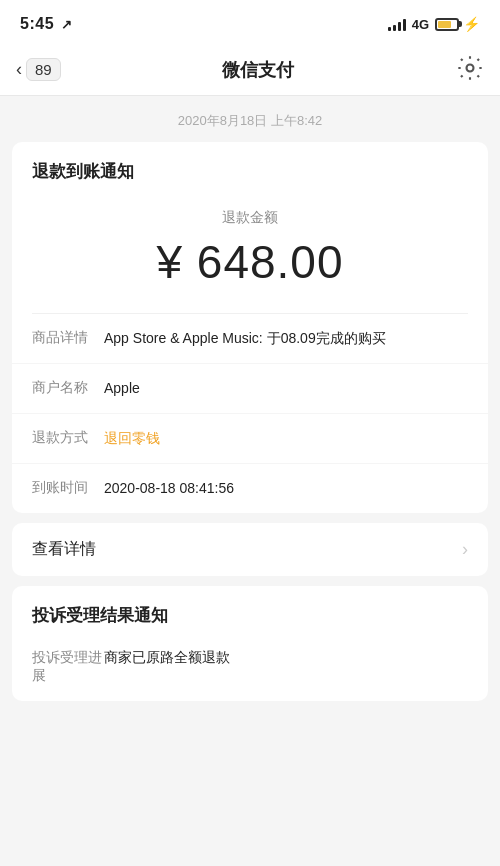 The height and width of the screenshot is (866, 500). I want to click on detail-label-method: 退款方式, so click(68, 438).